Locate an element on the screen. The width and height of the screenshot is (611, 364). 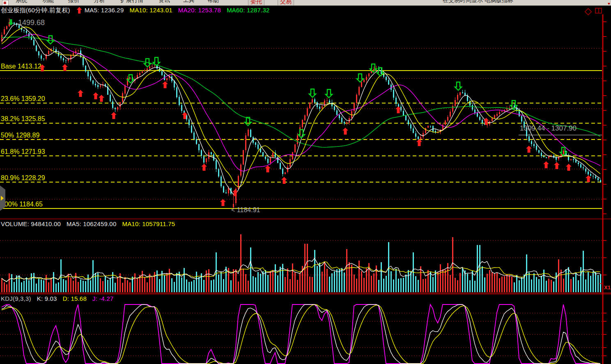
high-price-annotation: 1499.68 is located at coordinates (31, 23).